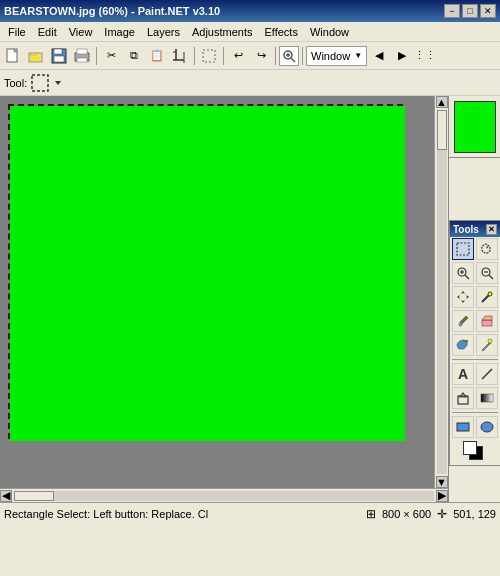 This screenshot has width=500, height=576. What do you see at coordinates (6, 496) in the screenshot?
I see `scrollbar-left-btn: ◀` at bounding box center [6, 496].